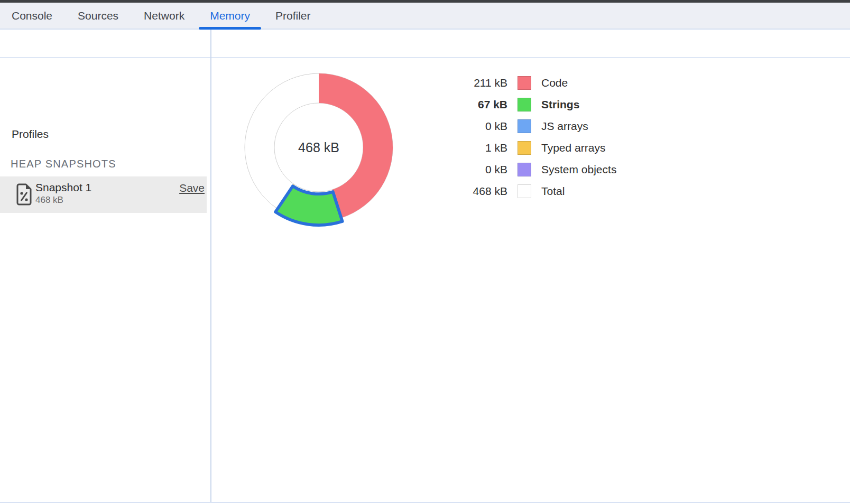  Describe the element at coordinates (425, 16) in the screenshot. I see `panel-tab-bar: Console Sources Network Memory Profiler` at that location.